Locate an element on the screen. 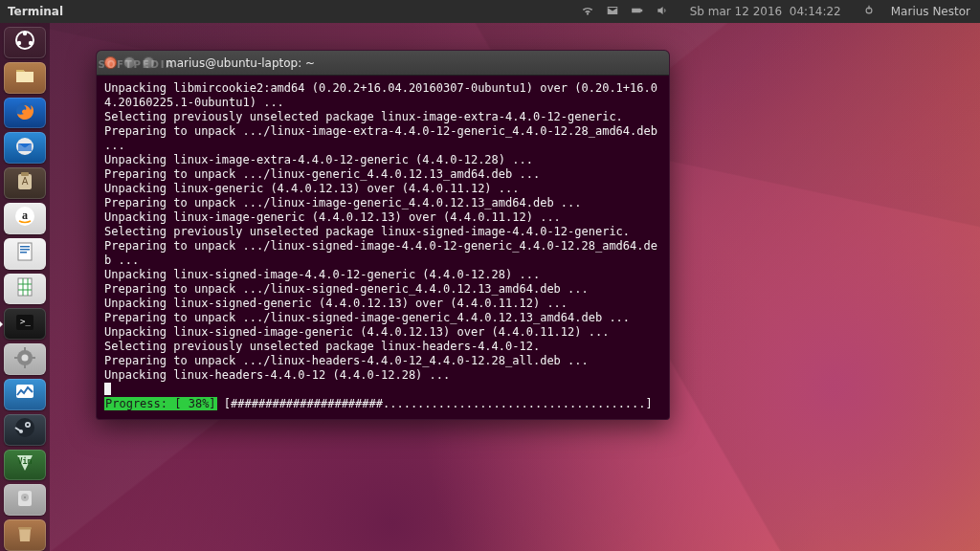 This screenshot has width=980, height=551. terminal-line: Preparing to unpack .../linux-signed-gen… is located at coordinates (383, 289).